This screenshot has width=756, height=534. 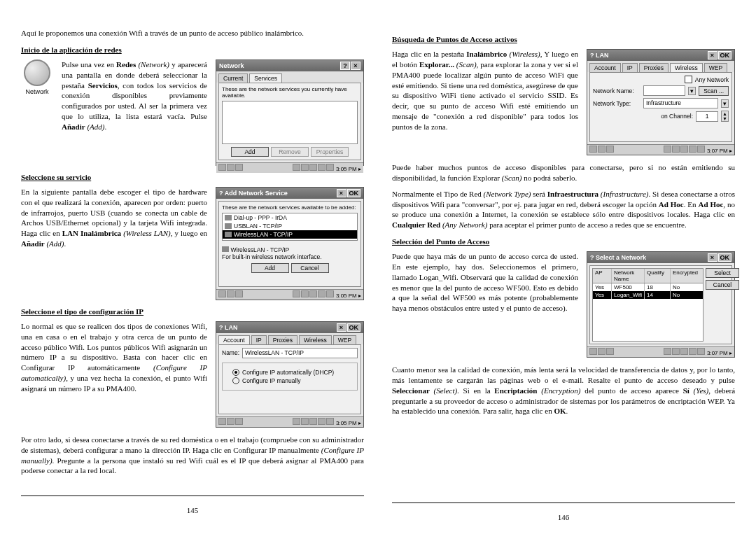 What do you see at coordinates (680, 104) in the screenshot?
I see `nettype-field: Infrastructure` at bounding box center [680, 104].